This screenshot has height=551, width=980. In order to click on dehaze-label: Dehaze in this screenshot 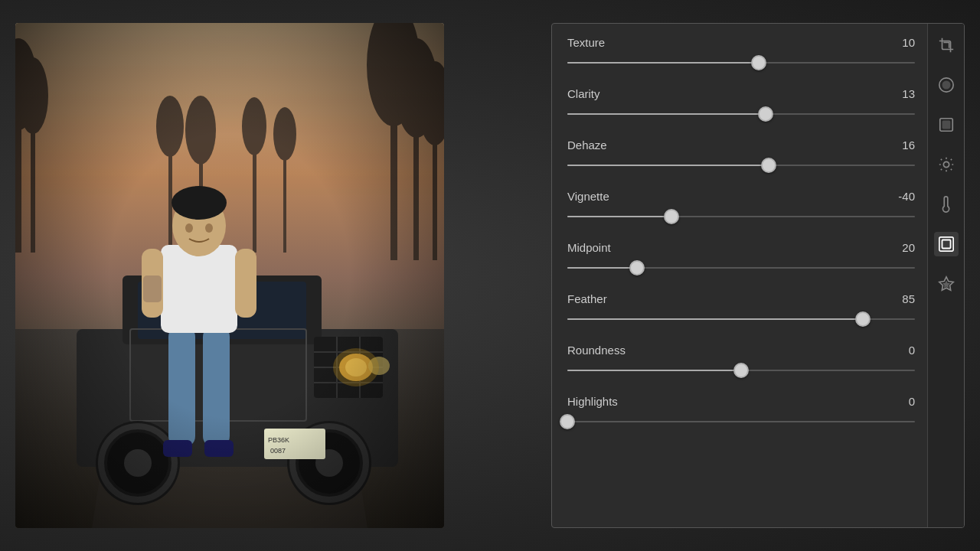, I will do `click(587, 145)`.